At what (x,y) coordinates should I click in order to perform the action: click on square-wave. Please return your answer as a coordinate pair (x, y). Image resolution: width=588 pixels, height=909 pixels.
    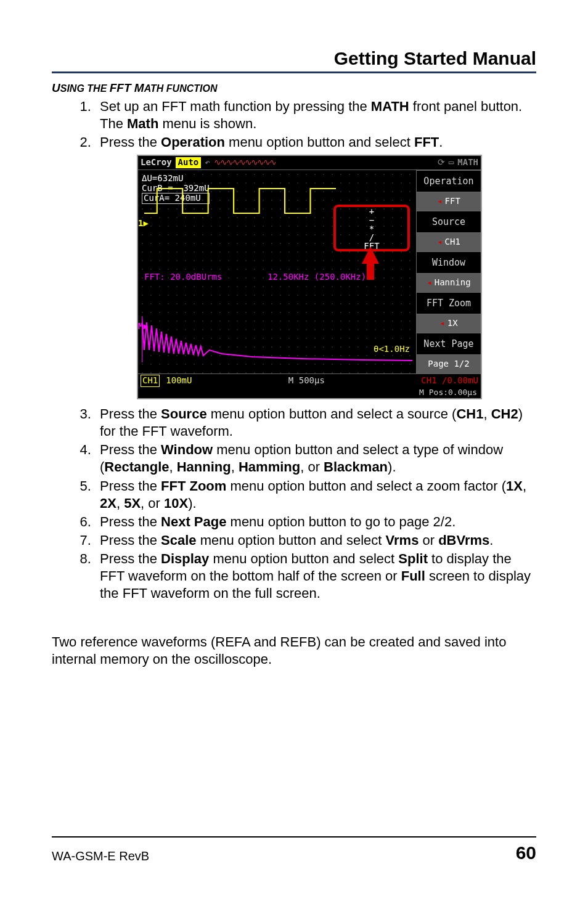
    Looking at the image, I should click on (240, 201).